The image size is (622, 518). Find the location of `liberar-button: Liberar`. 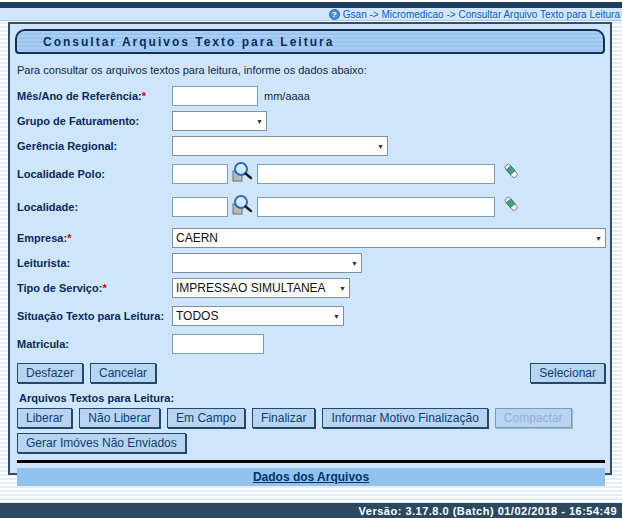

liberar-button: Liberar is located at coordinates (44, 418).